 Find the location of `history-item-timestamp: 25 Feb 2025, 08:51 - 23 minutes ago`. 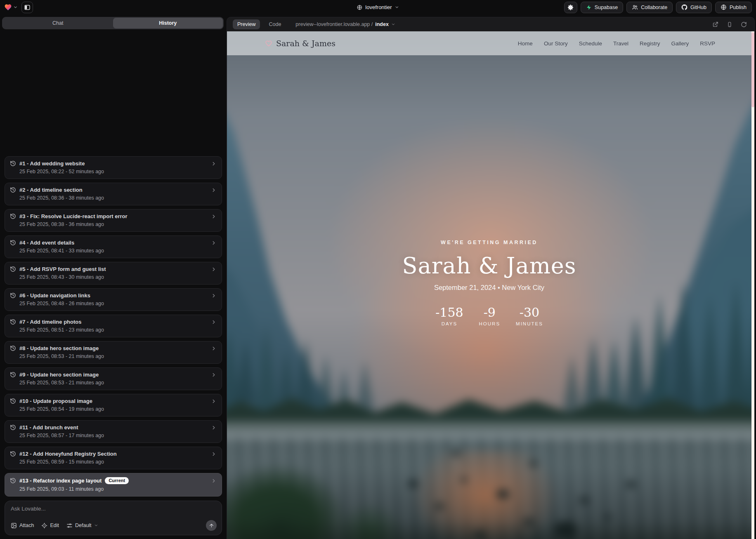

history-item-timestamp: 25 Feb 2025, 08:51 - 23 minutes ago is located at coordinates (118, 330).